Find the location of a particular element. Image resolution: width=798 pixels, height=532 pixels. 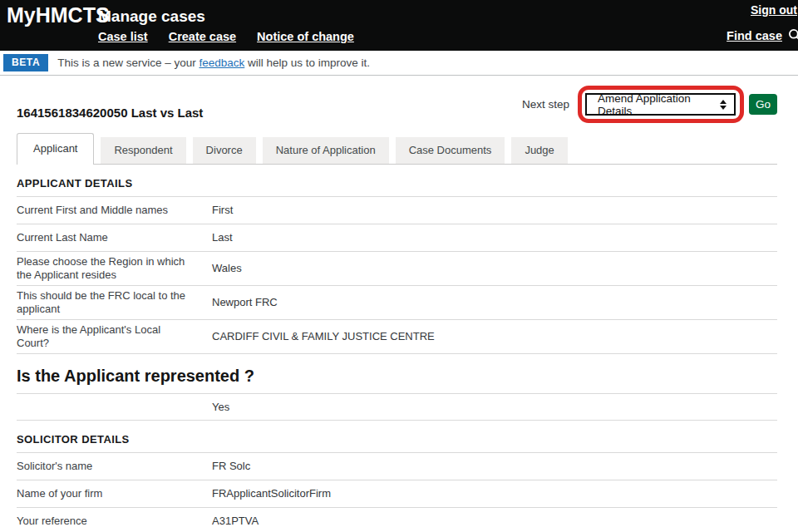

case-tabs: Applicant Respondent Divorce Nature of A… is located at coordinates (397, 150).